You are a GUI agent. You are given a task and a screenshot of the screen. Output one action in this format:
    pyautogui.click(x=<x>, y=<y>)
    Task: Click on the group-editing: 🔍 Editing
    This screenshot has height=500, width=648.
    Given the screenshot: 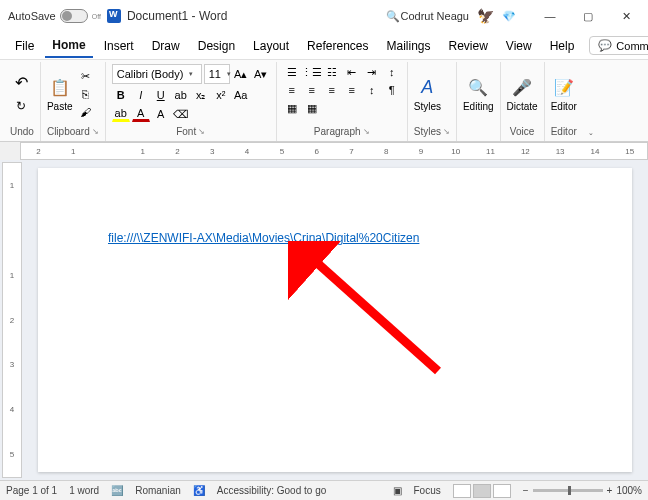 What is the action you would take?
    pyautogui.click(x=479, y=102)
    